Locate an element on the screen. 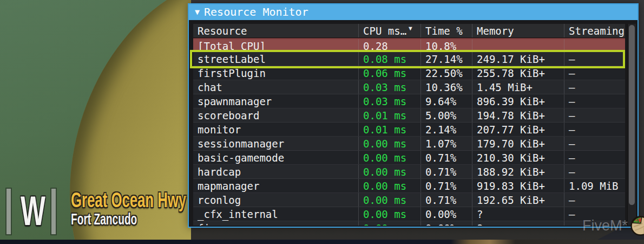 Image resolution: width=644 pixels, height=244 pixels. table-row-basic-gamemode: basic-gamemode0.00 ms0.71%210.30 KiB+– is located at coordinates (409, 158).